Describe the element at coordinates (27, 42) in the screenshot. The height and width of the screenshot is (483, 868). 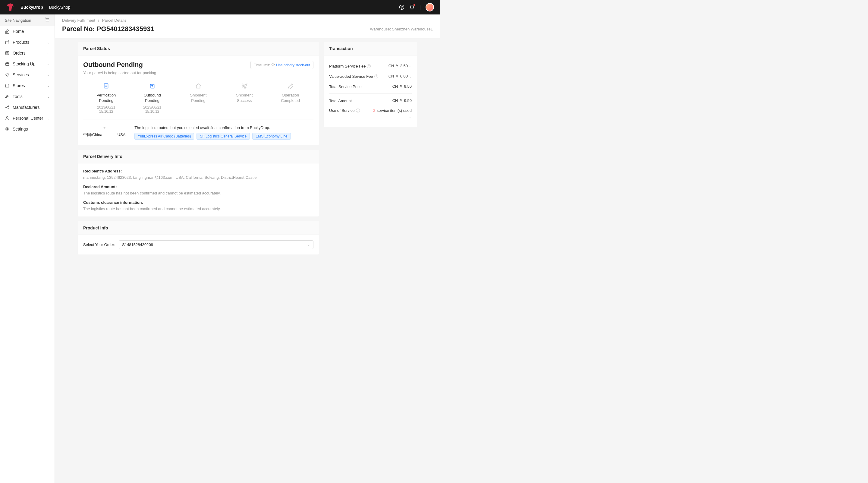
I see `sidebar-item-products: Products⌄` at that location.